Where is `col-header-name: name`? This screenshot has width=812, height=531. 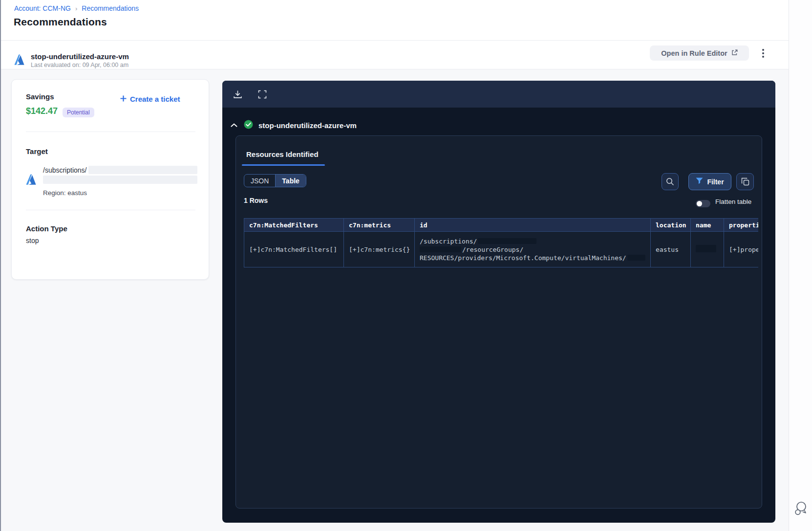 col-header-name: name is located at coordinates (707, 225).